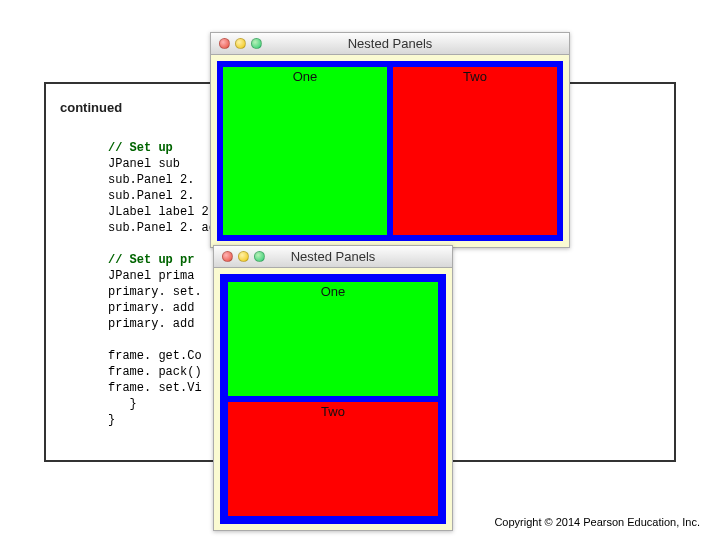 This screenshot has width=720, height=540. I want to click on window-title: Nested Panels, so click(390, 44).